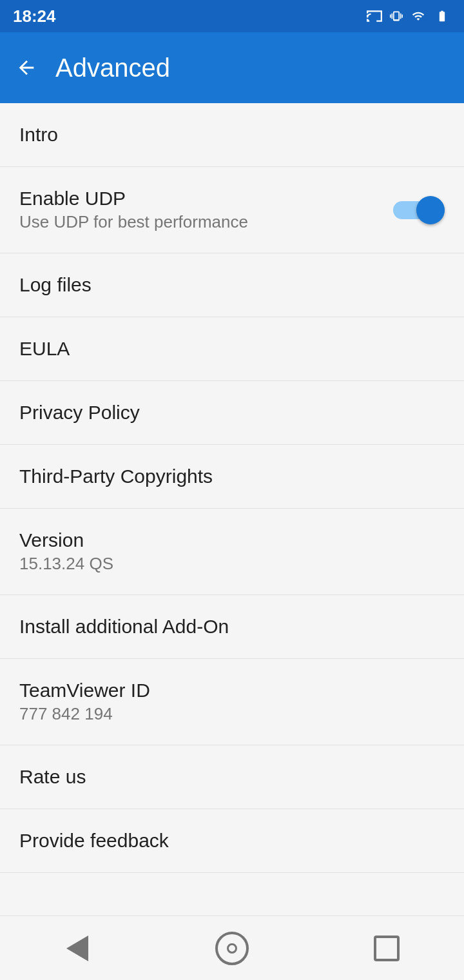  I want to click on enable-udp-label: Enable UDP, so click(134, 199).